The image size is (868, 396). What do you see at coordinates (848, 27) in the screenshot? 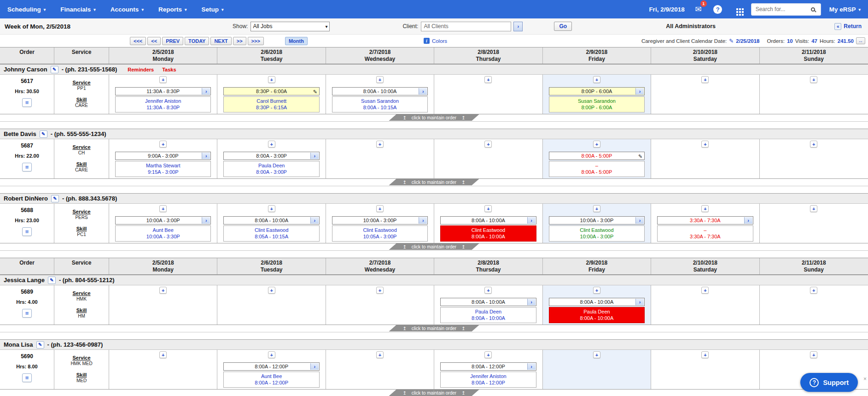
I see `return-link: « Return` at bounding box center [848, 27].